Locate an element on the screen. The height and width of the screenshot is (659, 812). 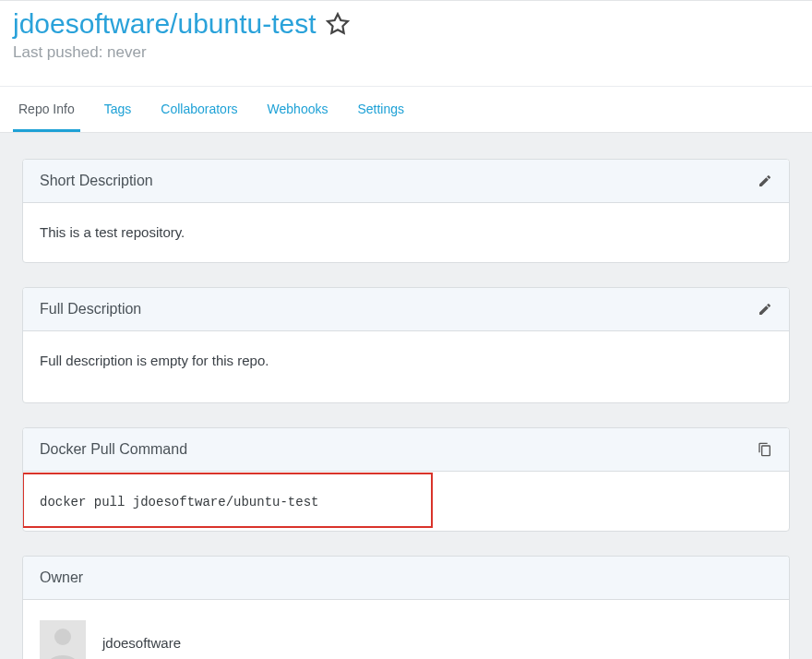
panel-header: Short Description is located at coordinates (406, 181).